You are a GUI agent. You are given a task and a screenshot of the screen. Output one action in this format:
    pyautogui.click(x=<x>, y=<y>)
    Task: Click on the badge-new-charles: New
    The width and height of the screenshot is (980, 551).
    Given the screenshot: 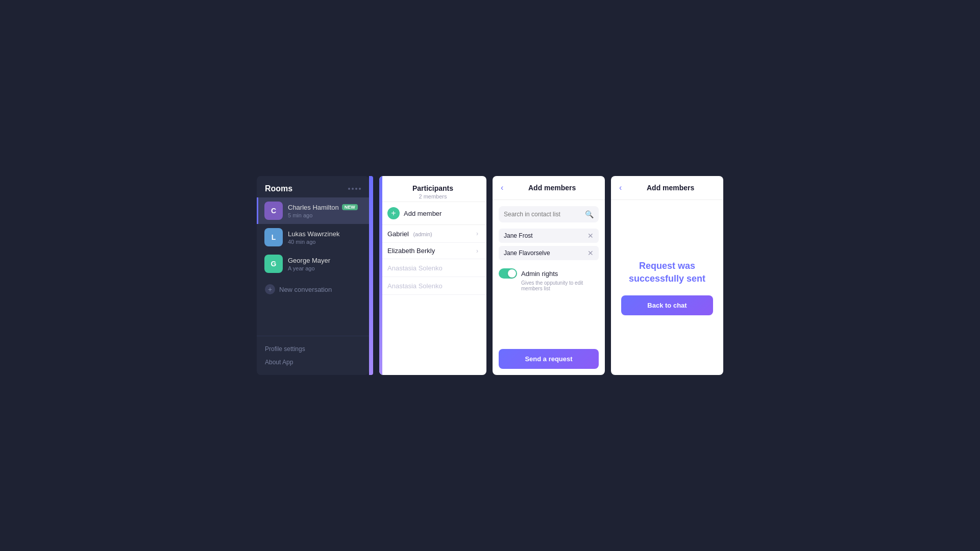 What is the action you would take?
    pyautogui.click(x=350, y=207)
    